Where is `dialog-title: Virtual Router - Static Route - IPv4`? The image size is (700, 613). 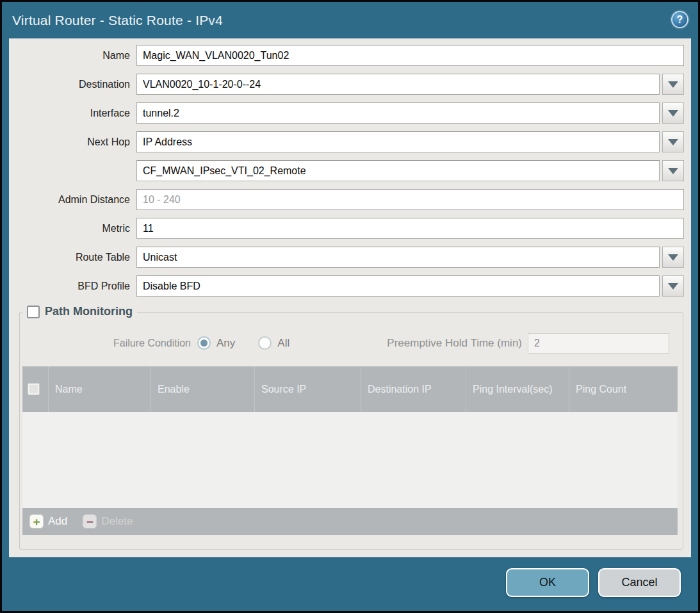 dialog-title: Virtual Router - Static Route - IPv4 is located at coordinates (118, 20).